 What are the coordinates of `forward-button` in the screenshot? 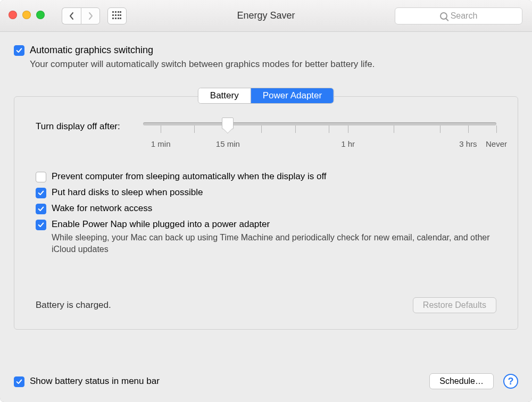 It's located at (90, 16).